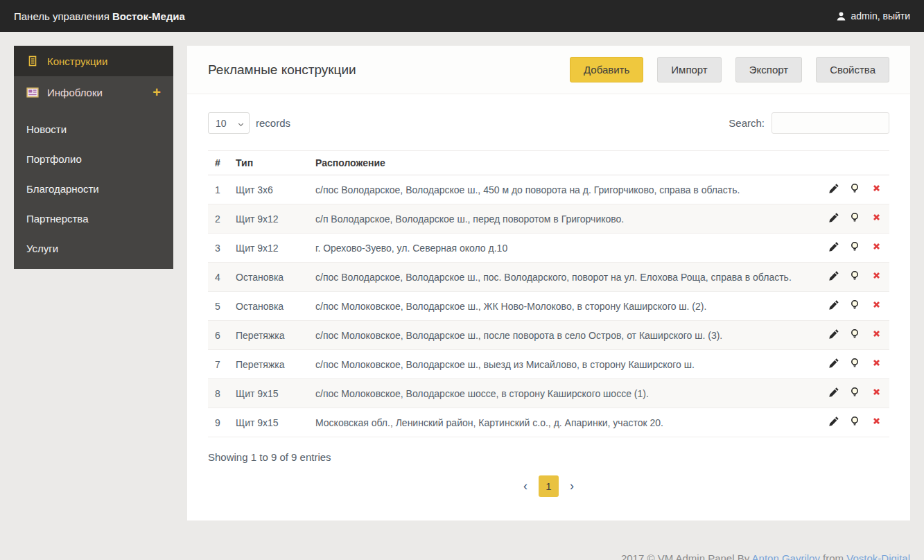  What do you see at coordinates (878, 556) in the screenshot?
I see `footer-site-link: Vostok-Digital` at bounding box center [878, 556].